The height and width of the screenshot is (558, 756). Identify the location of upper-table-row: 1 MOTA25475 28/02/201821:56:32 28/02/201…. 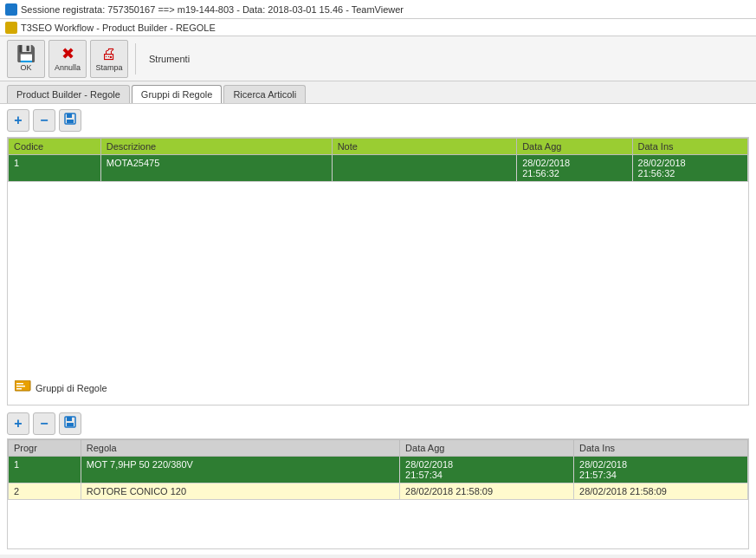
(378, 168).